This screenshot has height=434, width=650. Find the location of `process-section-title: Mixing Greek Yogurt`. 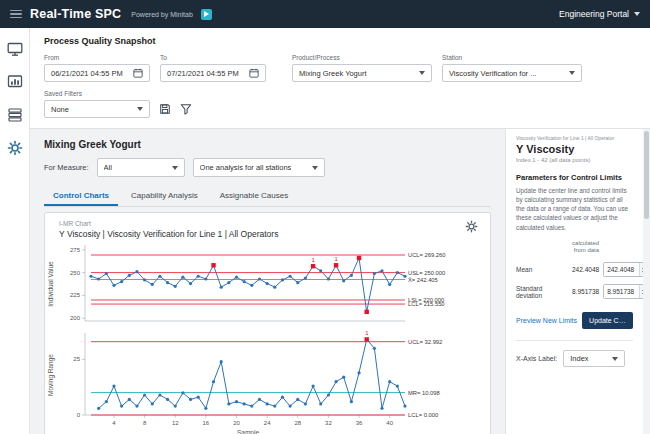

process-section-title: Mixing Greek Yogurt is located at coordinates (268, 144).